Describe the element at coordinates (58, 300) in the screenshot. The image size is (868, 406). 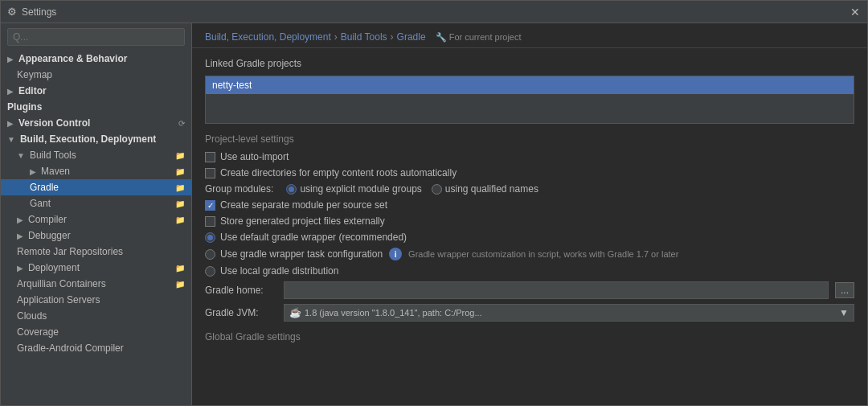
I see `sidebar-item-label: Application Servers` at that location.